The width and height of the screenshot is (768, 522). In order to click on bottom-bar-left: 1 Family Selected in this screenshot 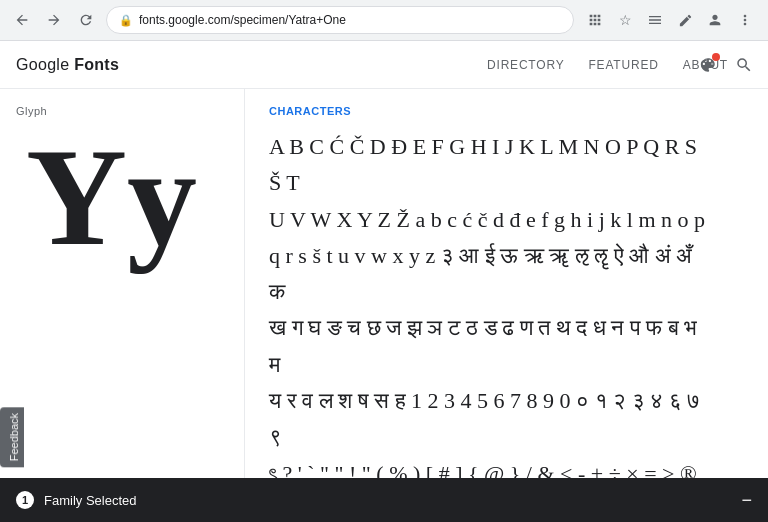, I will do `click(76, 500)`.